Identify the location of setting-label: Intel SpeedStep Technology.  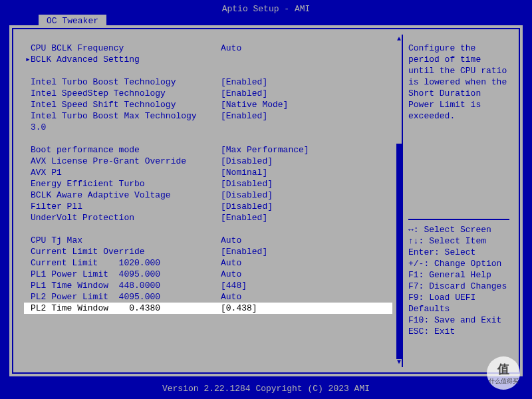
(122, 93).